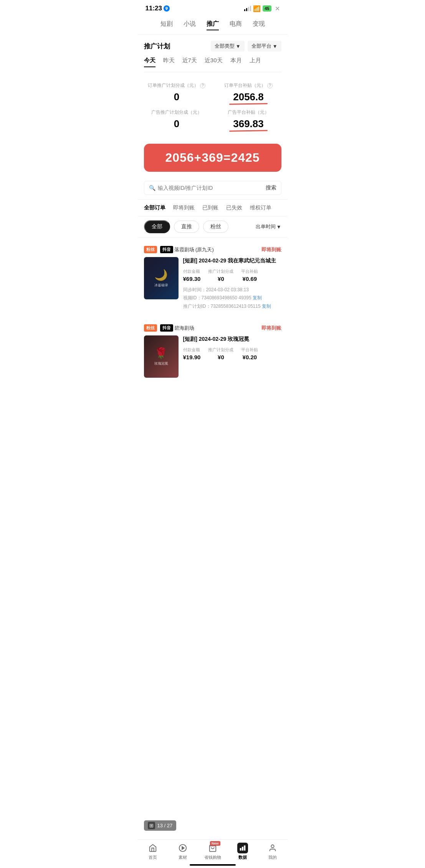 This screenshot has height=868, width=425. Describe the element at coordinates (153, 851) in the screenshot. I see `nav-home: 首页` at that location.